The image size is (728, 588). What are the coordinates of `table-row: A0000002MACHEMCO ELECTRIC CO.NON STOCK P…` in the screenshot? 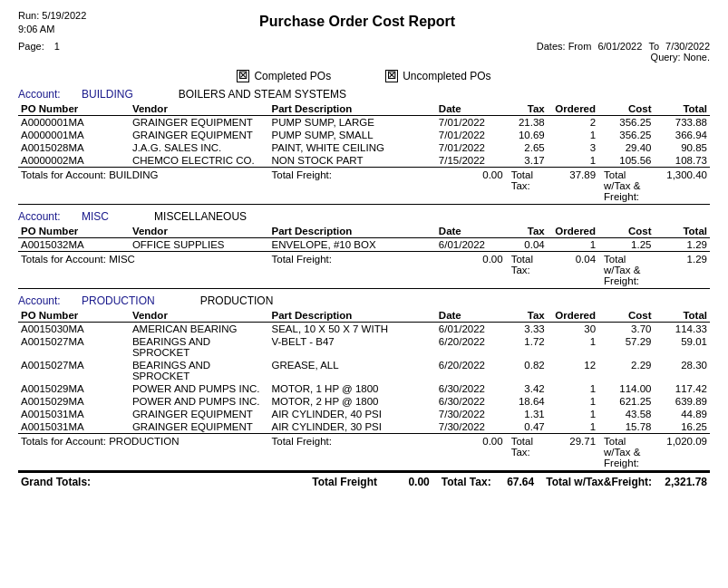 It's located at (364, 161).